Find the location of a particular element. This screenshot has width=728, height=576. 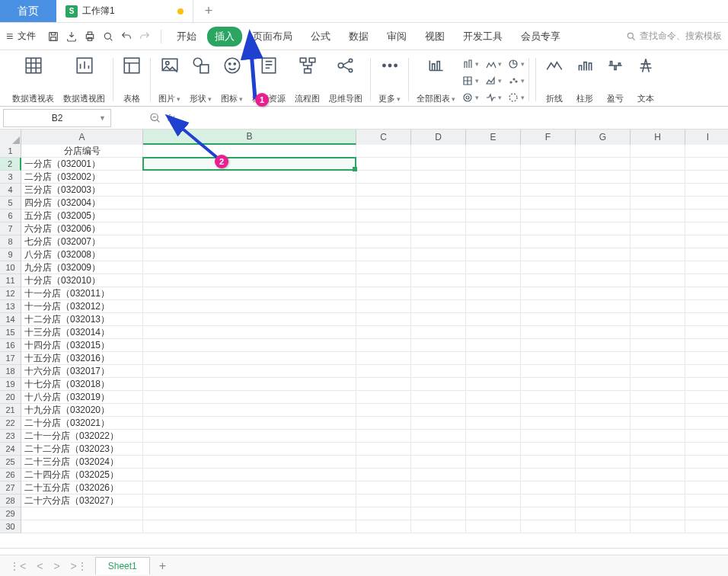

row-header: 5 is located at coordinates (11, 203).